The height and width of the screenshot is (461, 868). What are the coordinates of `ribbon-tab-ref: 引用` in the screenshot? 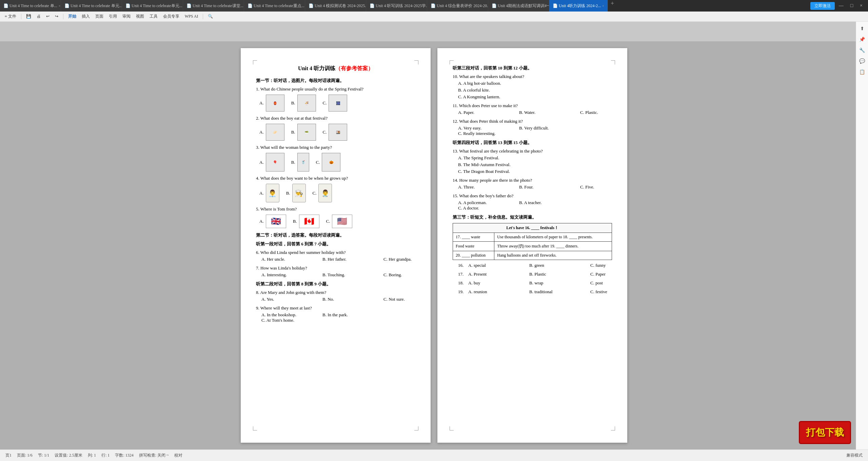 It's located at (113, 16).